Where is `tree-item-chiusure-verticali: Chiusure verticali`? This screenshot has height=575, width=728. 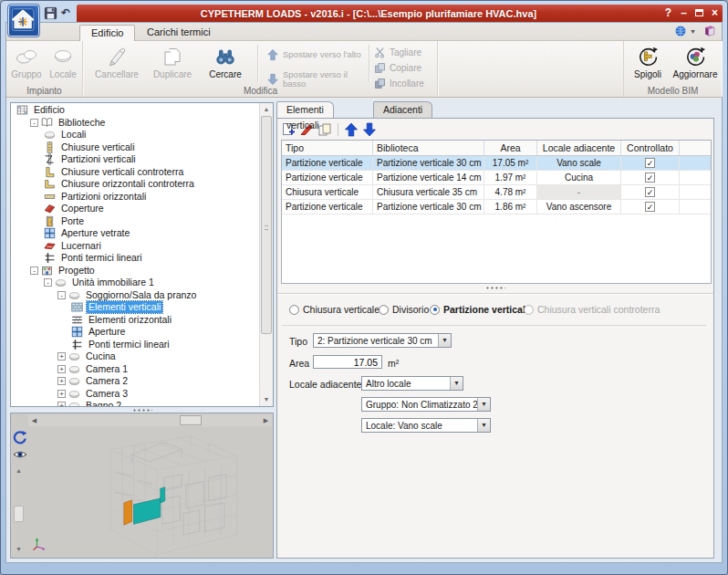
tree-item-chiusure-verticali: Chiusure verticali is located at coordinates (135, 148).